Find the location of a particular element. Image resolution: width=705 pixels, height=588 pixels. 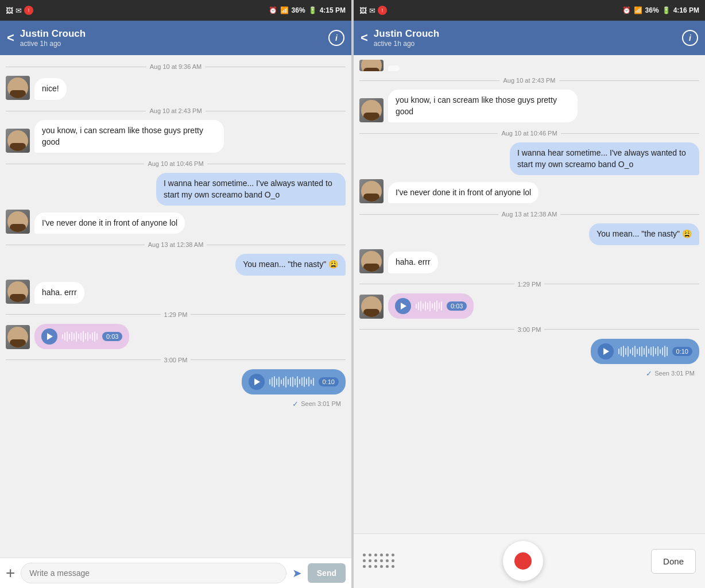

send-button-left: Send is located at coordinates (327, 573).